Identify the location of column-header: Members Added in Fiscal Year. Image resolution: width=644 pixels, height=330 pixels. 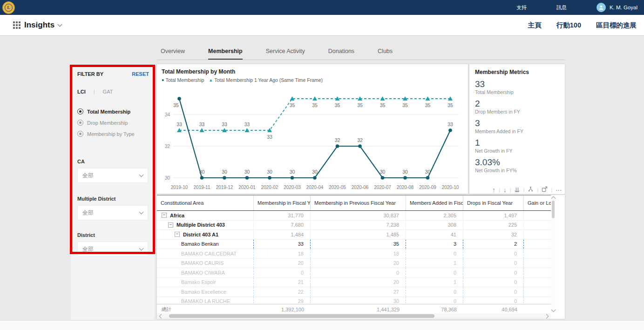
(435, 203).